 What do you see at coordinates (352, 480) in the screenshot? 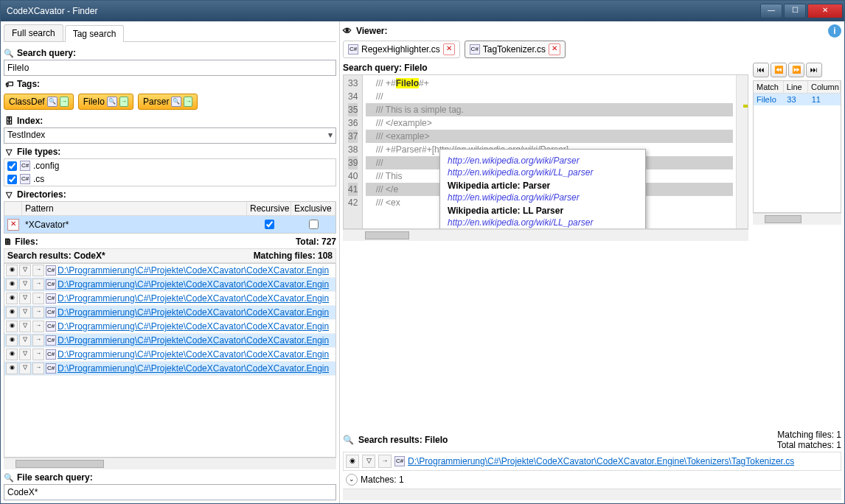
I see `expand-matches-button: ⌄` at bounding box center [352, 480].